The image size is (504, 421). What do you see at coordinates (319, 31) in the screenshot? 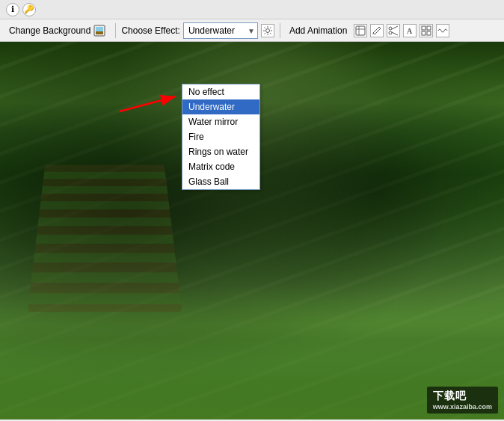
I see `add-animation-label: Add Animation` at bounding box center [319, 31].